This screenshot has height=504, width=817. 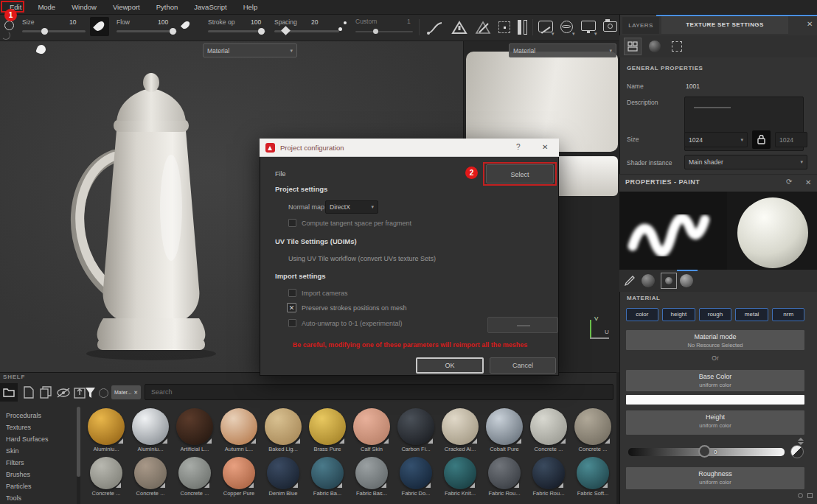 I want to click on dialog-titlebar: Project configuration ? ✕, so click(x=409, y=147).